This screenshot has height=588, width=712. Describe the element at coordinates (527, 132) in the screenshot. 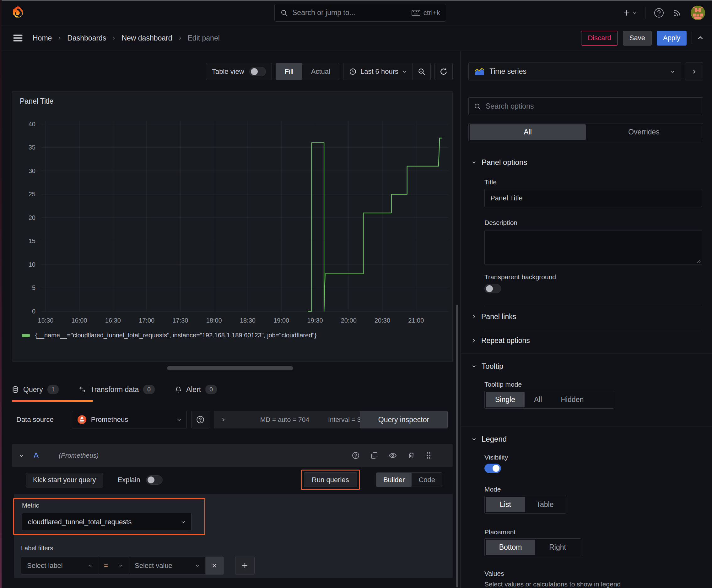

I see `tab-all: All` at that location.